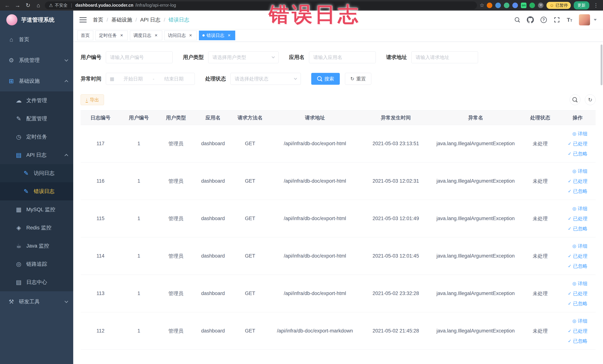  What do you see at coordinates (250, 118) in the screenshot?
I see `column-header: 请求方法名` at bounding box center [250, 118].